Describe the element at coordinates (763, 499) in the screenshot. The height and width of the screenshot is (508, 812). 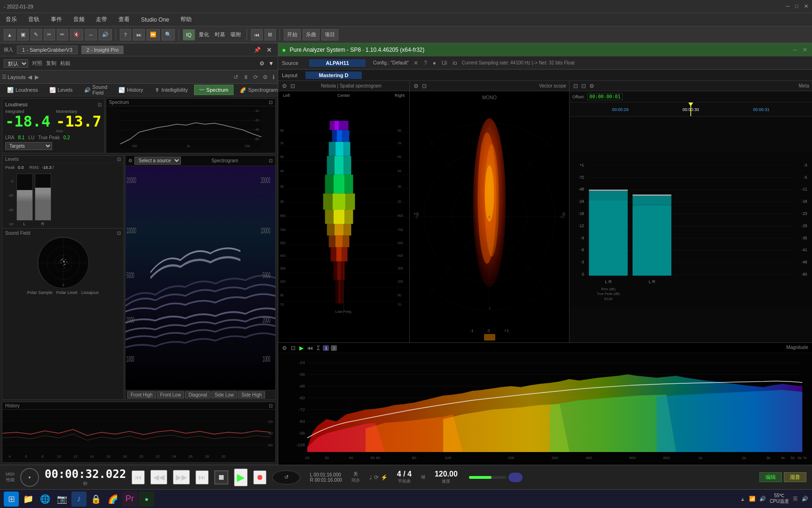
I see `speaker-icon: 🔊` at that location.